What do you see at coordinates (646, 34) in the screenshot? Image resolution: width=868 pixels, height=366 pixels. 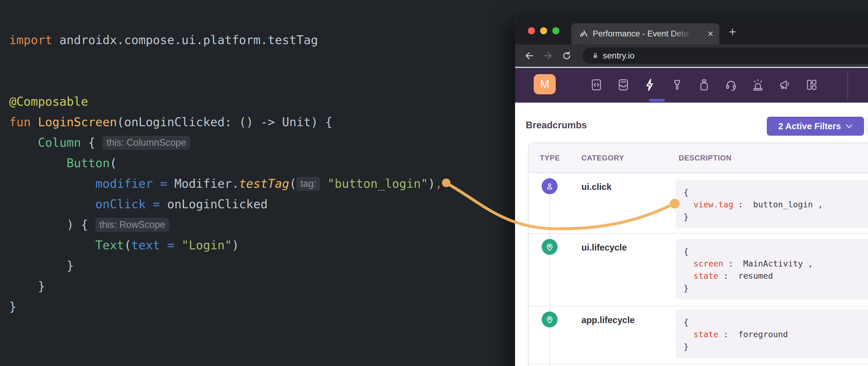 I see `browser-tab: Performance - Event Details - n` at bounding box center [646, 34].